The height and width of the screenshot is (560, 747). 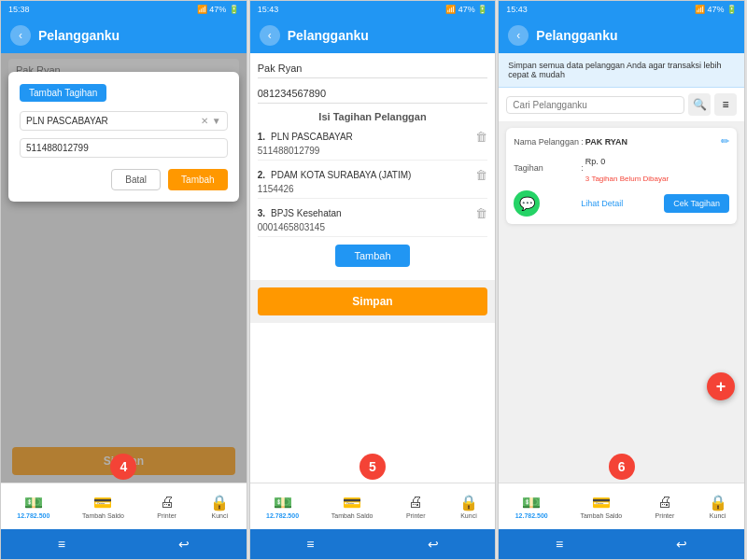 What do you see at coordinates (527, 203) in the screenshot?
I see `whatsapp-icon: 💬` at bounding box center [527, 203].